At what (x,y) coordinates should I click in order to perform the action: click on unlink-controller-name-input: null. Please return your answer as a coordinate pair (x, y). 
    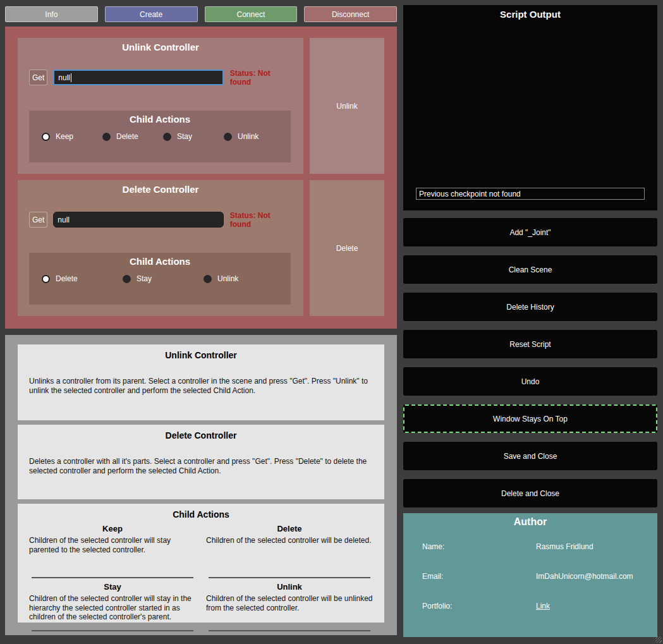
    Looking at the image, I should click on (138, 77).